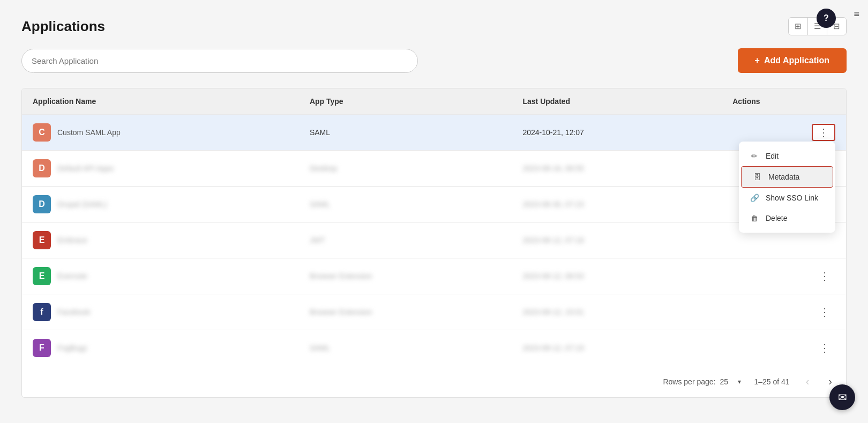 The width and height of the screenshot is (868, 423). Describe the element at coordinates (830, 382) in the screenshot. I see `next-page-button: ›` at that location.